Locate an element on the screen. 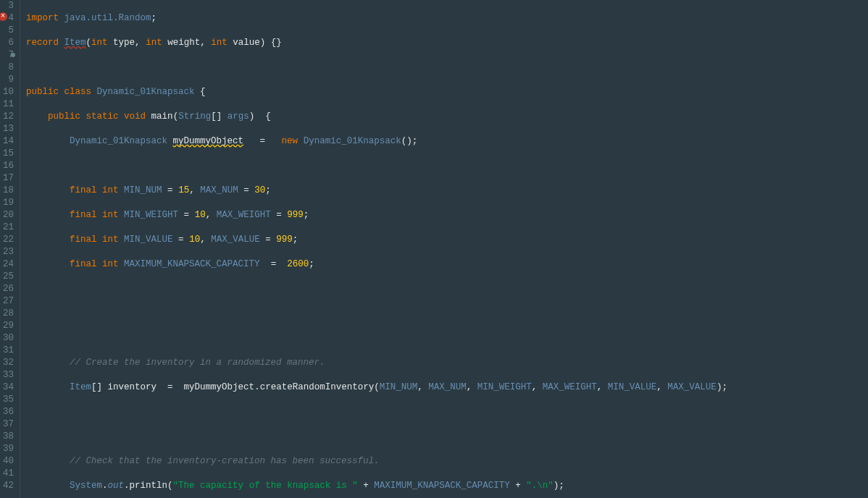 This screenshot has width=868, height=498. line-number: 12 is located at coordinates (7, 117).